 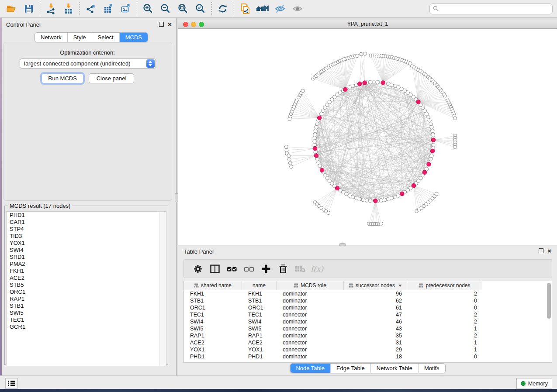 I want to click on table-row-ACE2: ACE2ACE2connector311, so click(x=368, y=343).